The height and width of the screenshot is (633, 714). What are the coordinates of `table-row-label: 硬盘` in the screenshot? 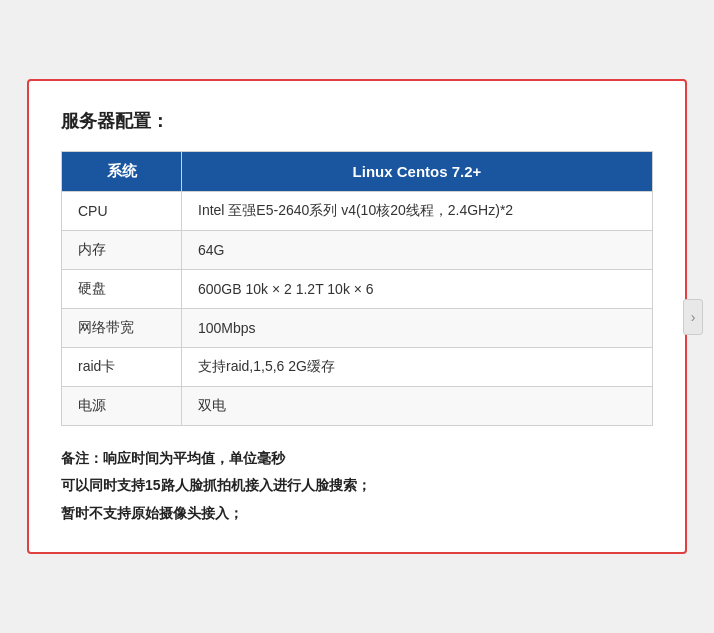 It's located at (122, 290).